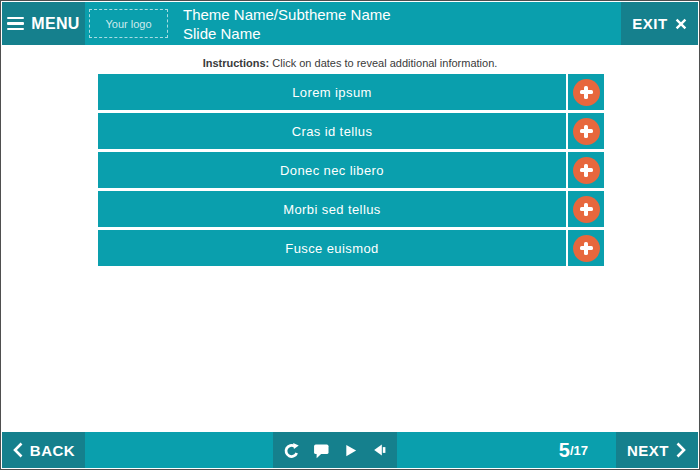 The image size is (700, 470). Describe the element at coordinates (351, 248) in the screenshot. I see `list-item: Fusce euismod` at that location.